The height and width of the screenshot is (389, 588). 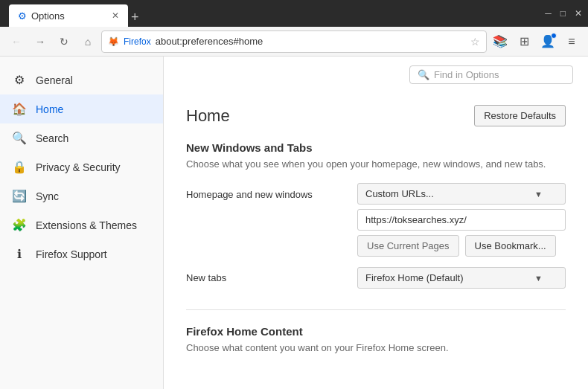 I want to click on new-tabs-control: Firefox Home (Default) ▼, so click(x=461, y=278).